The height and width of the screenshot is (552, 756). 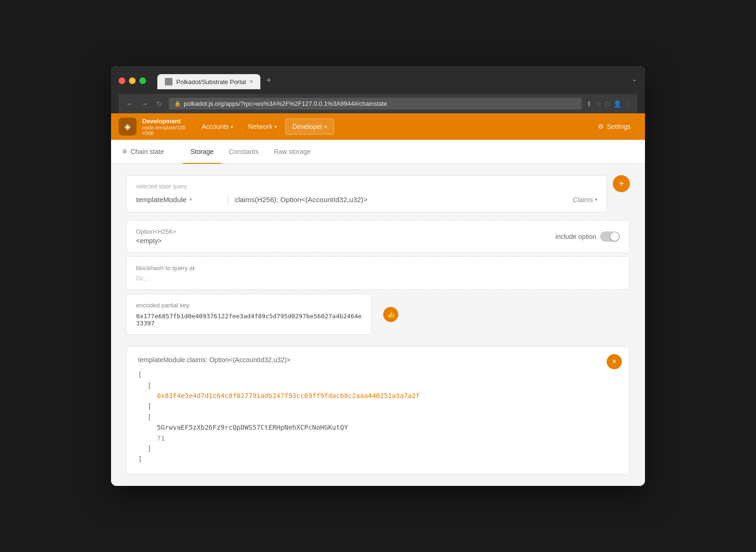 I want to click on query-label: selected state query, so click(x=367, y=187).